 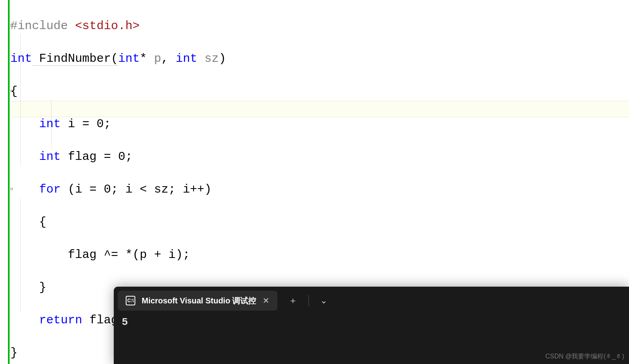 I want to click on terminal-tab-title: Microsoft Visual Studio 调试控, so click(x=199, y=301).